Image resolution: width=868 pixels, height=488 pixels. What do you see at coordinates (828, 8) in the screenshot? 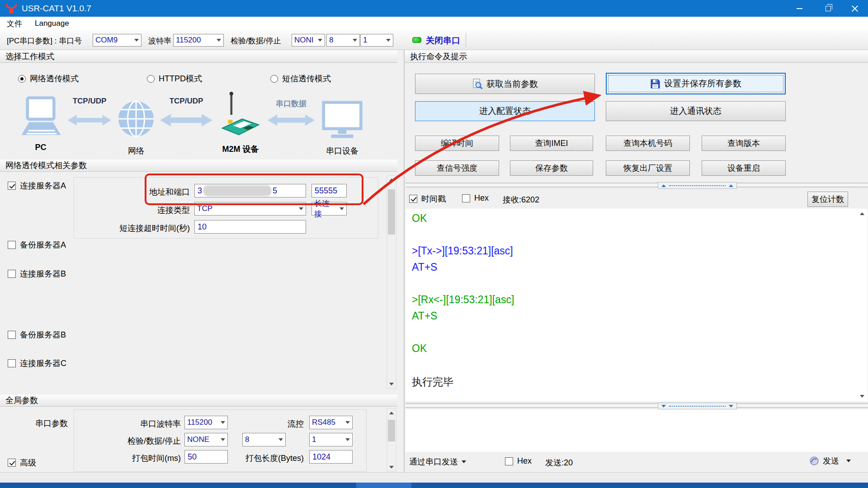
I see `maximize-button` at bounding box center [828, 8].